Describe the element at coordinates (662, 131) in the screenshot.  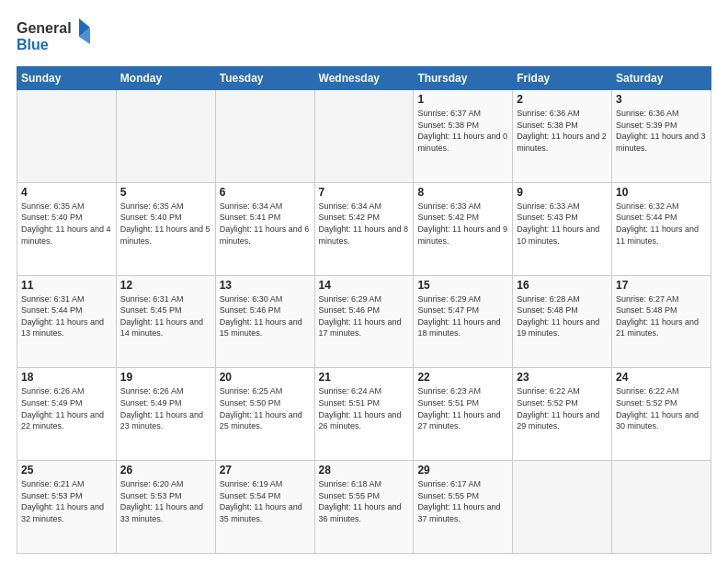
I see `day-info: Sunrise: 6:36 AM Sunset: 5:39 PM Dayligh…` at that location.